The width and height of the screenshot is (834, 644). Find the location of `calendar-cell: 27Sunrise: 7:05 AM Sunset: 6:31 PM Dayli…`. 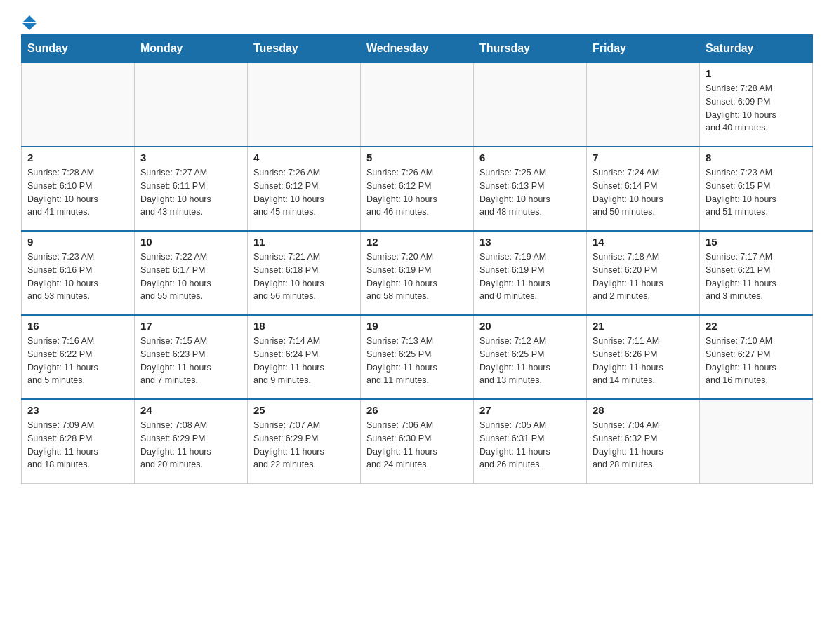

calendar-cell: 27Sunrise: 7:05 AM Sunset: 6:31 PM Dayli… is located at coordinates (531, 441).